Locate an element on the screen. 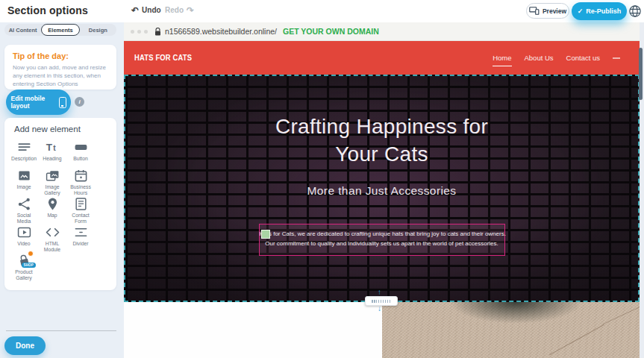 The image size is (644, 358). element-heading: T t Heading is located at coordinates (52, 154).